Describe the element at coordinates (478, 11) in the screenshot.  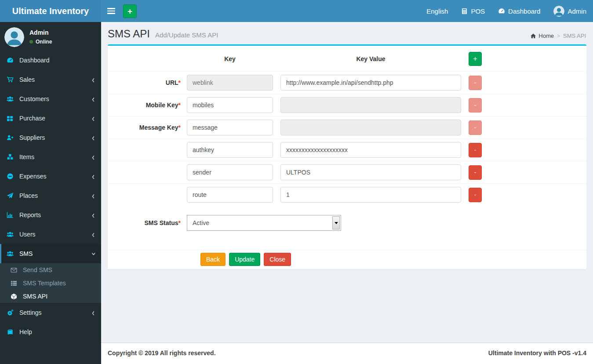
I see `pos-label: POS` at that location.